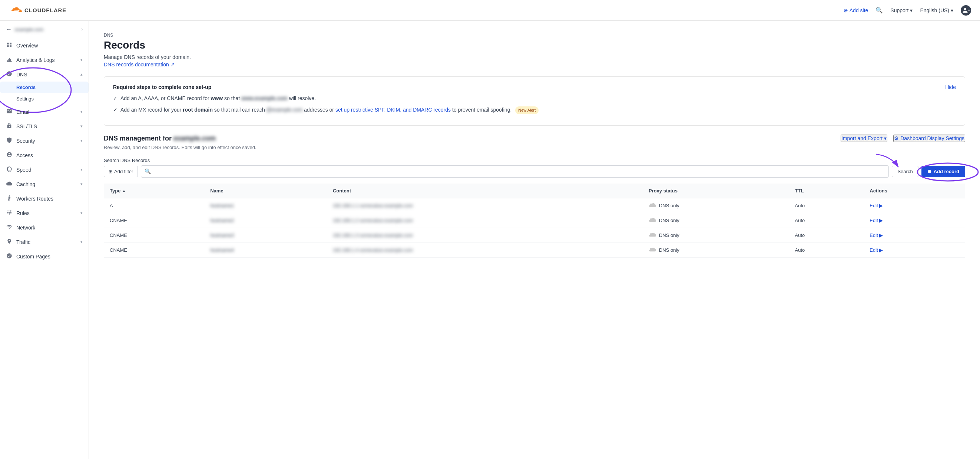  I want to click on cell-content: 192.168.1.2 somevalue.example.com, so click(485, 220).